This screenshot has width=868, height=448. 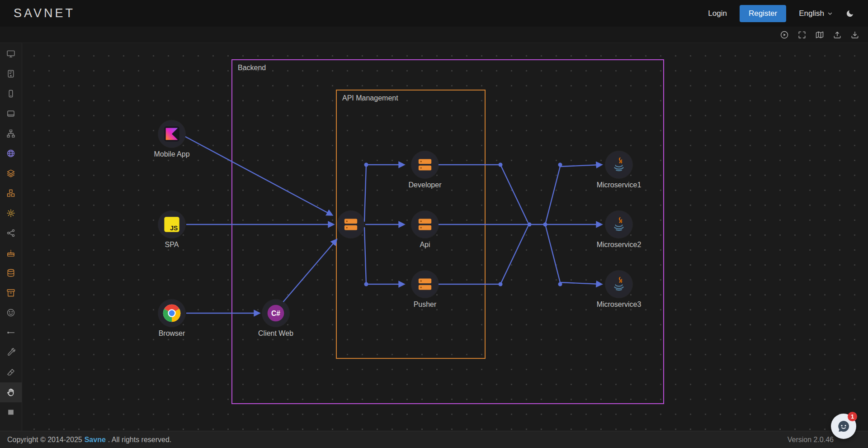 What do you see at coordinates (11, 237) in the screenshot?
I see `sidebar` at bounding box center [11, 237].